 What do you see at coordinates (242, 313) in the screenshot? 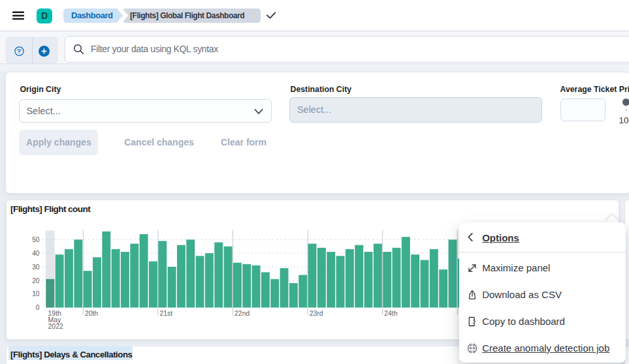
I see `svg-text: 22nd` at bounding box center [242, 313].